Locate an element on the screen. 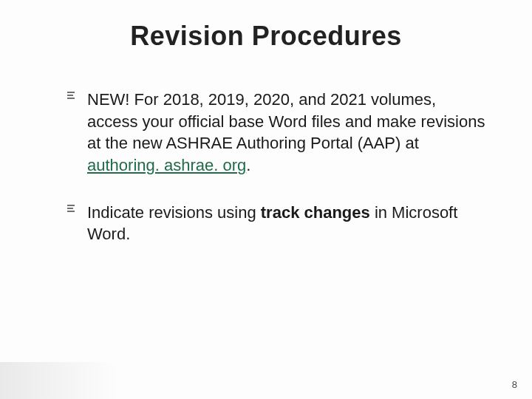 This screenshot has height=399, width=532. page-number: 8 is located at coordinates (514, 384).